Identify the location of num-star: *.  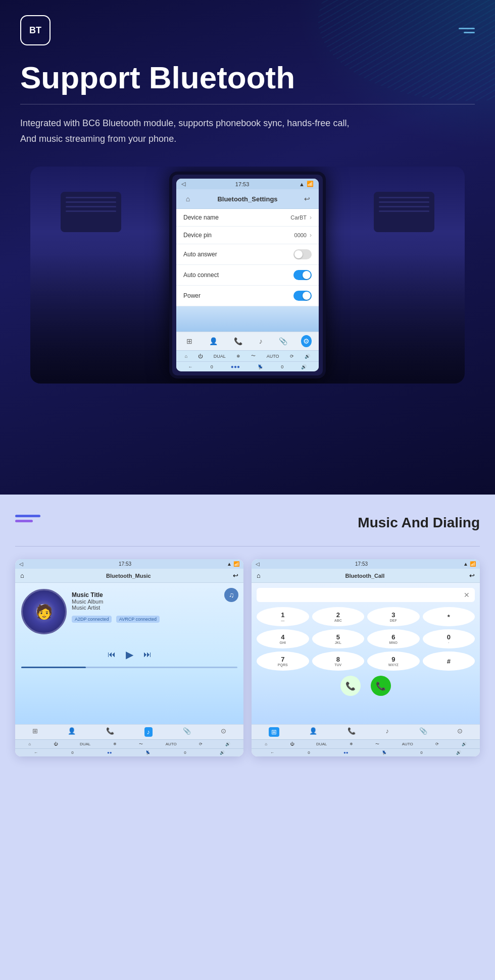
(449, 617).